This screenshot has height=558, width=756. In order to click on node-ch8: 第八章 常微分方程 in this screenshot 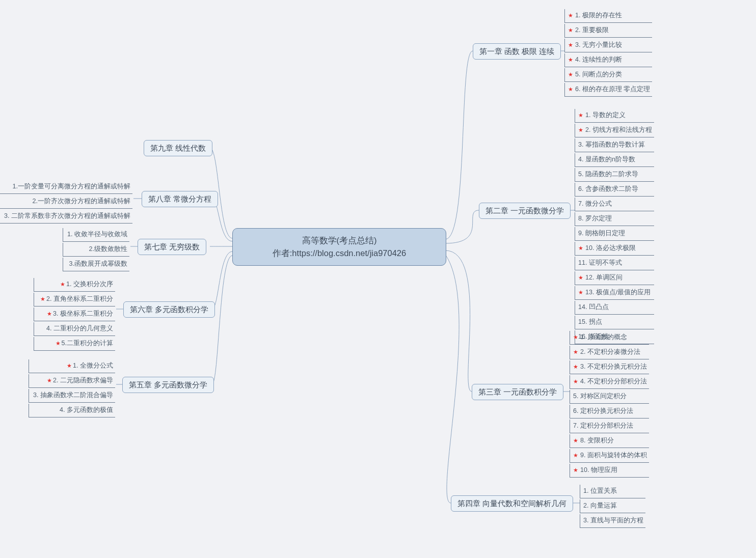, I will do `click(180, 199)`.